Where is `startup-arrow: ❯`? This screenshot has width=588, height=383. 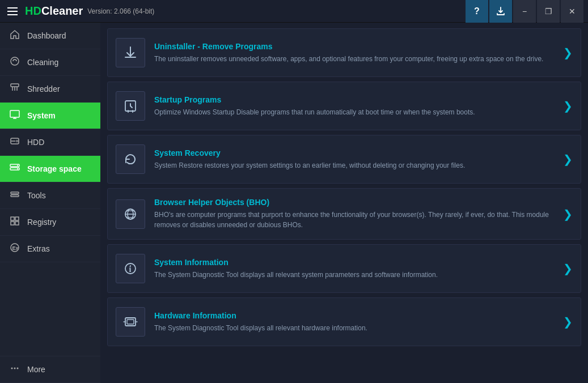 startup-arrow: ❯ is located at coordinates (568, 106).